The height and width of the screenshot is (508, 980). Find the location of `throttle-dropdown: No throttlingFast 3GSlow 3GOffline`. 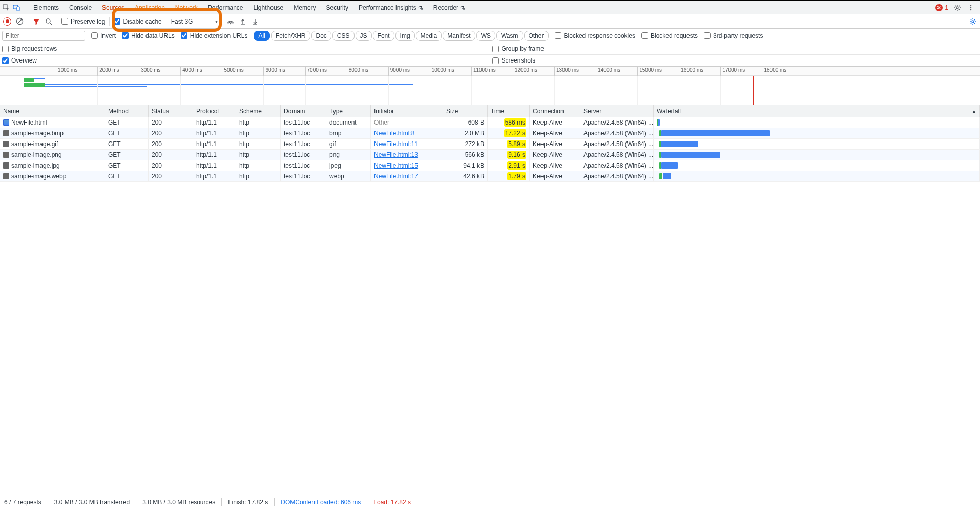

throttle-dropdown: No throttlingFast 3GSlow 3GOffline is located at coordinates (193, 22).